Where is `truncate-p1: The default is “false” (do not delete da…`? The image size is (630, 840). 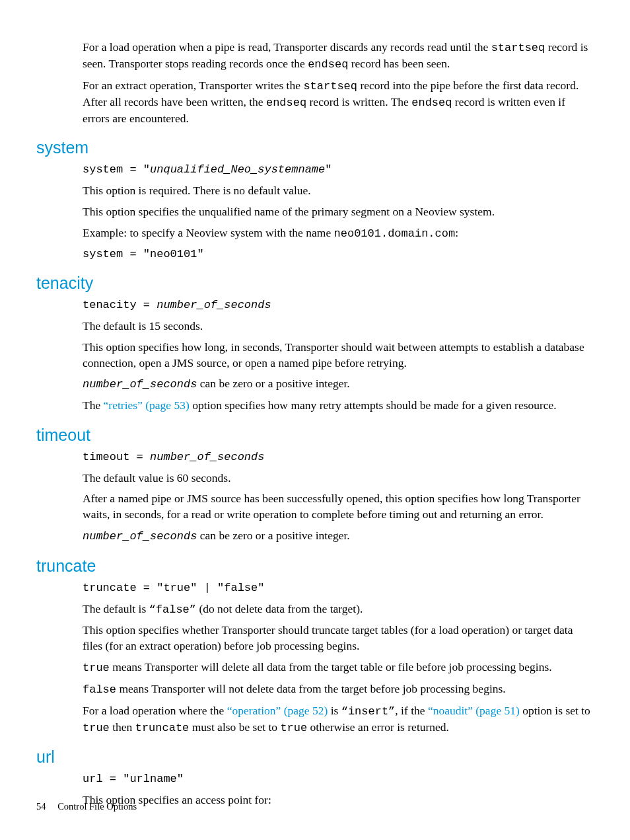
truncate-p1: The default is “false” (do not delete da… is located at coordinates (338, 609).